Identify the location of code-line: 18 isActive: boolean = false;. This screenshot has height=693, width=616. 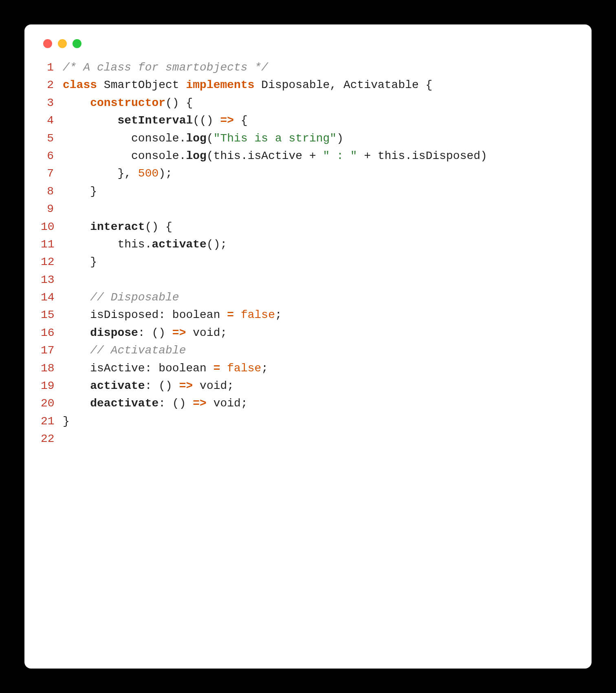
(308, 369).